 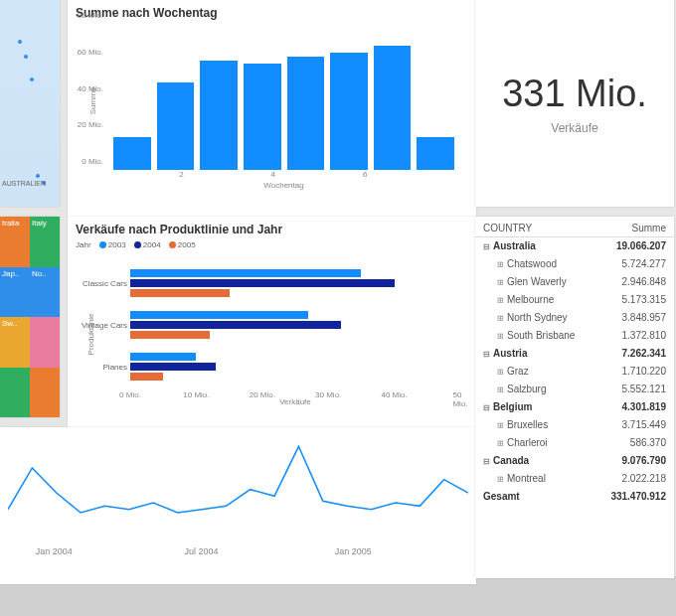 What do you see at coordinates (631, 318) in the screenshot?
I see `row-value: 3.848.957` at bounding box center [631, 318].